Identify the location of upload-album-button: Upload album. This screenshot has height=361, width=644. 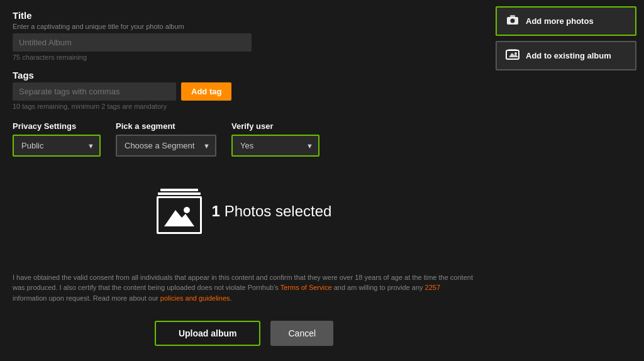
(208, 333).